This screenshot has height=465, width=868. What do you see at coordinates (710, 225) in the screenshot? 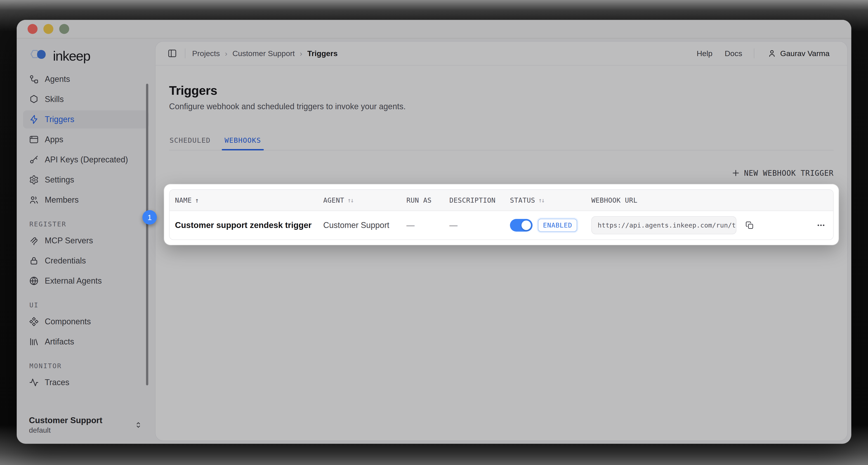
I see `trigger-webhook-url-cell: https://api.agents.inkeep.com/run/tenant…` at bounding box center [710, 225].